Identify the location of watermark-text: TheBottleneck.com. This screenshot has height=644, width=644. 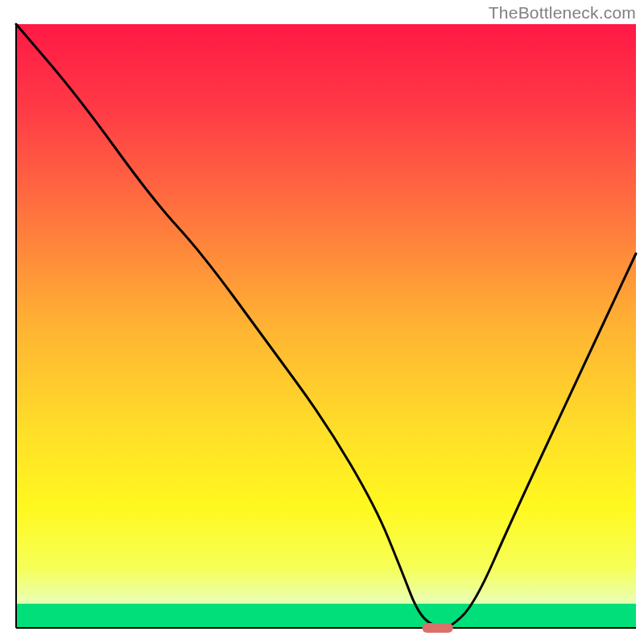
(562, 13).